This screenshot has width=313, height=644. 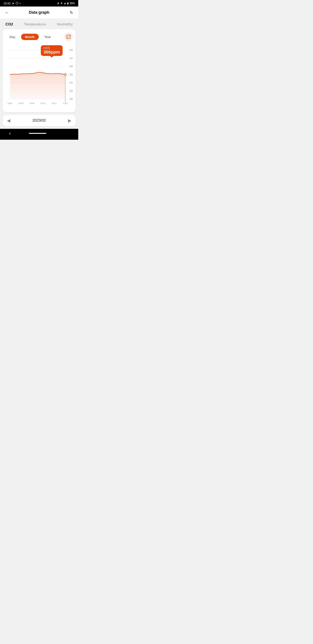 I want to click on facebook-icon: ⓕ, so click(x=17, y=3).